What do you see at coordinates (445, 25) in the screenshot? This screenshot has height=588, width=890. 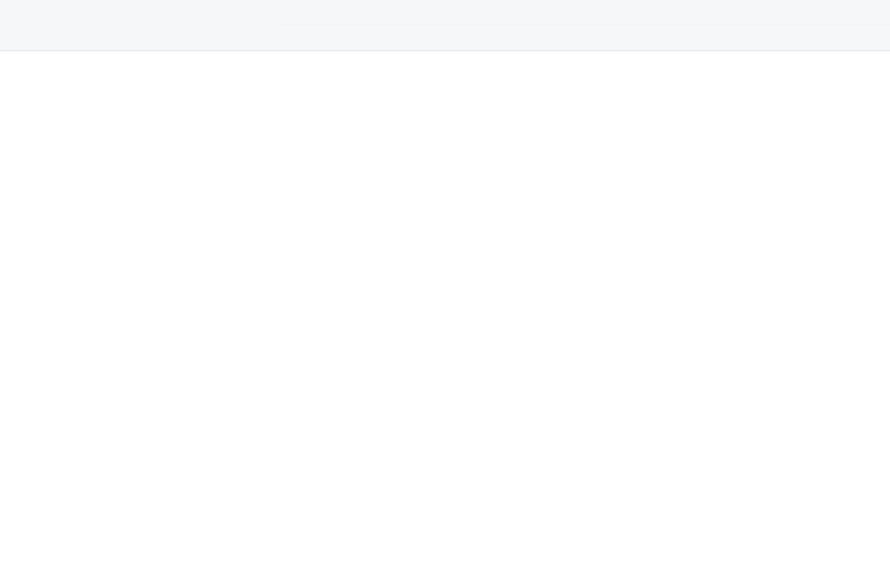 I see `header` at bounding box center [445, 25].